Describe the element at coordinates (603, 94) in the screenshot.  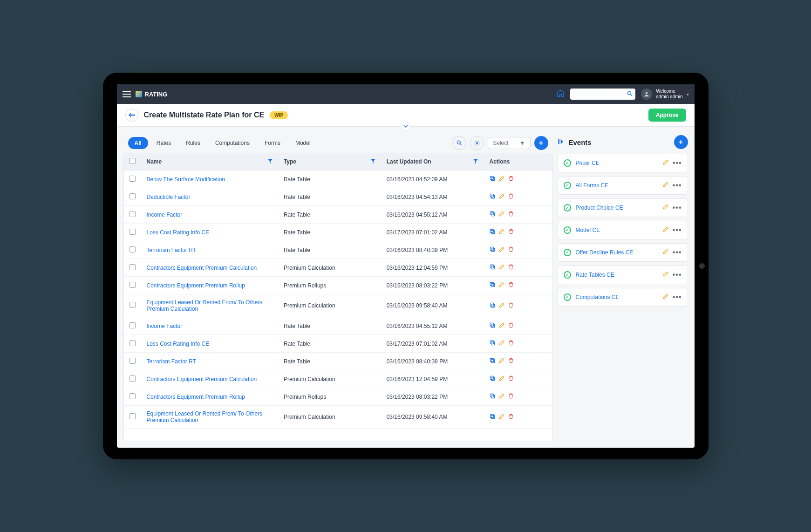
I see `global-search` at that location.